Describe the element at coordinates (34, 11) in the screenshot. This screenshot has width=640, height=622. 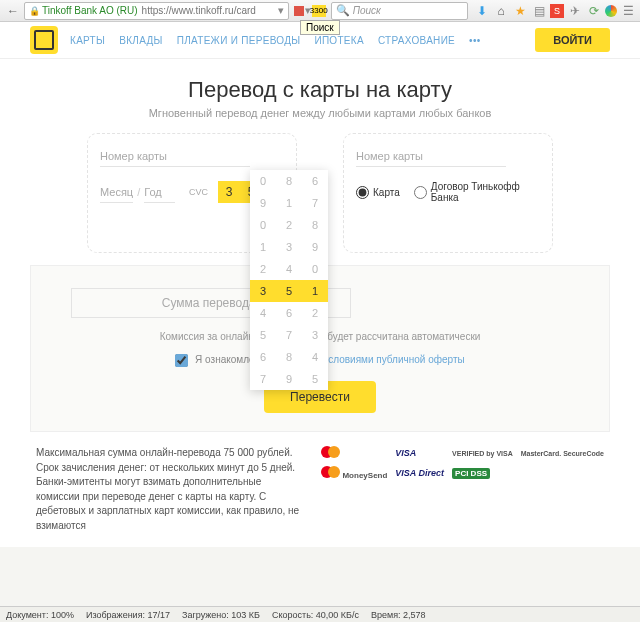
I see `lock-icon: 🔒` at that location.